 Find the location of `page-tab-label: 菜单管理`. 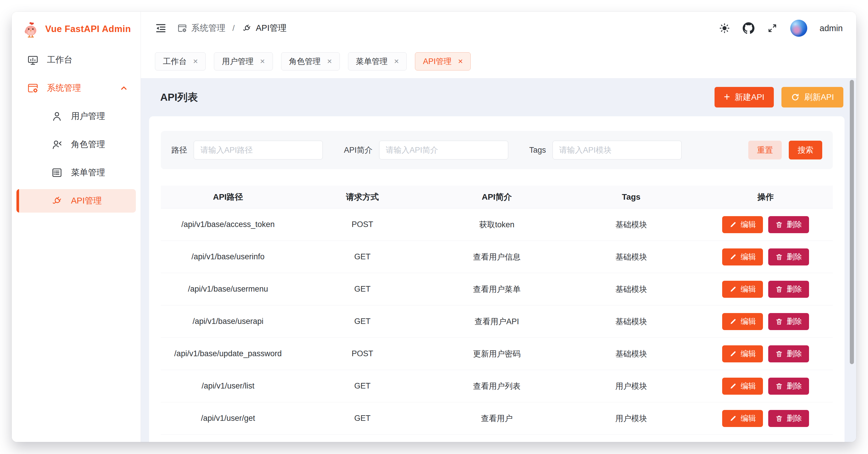

page-tab-label: 菜单管理 is located at coordinates (372, 61).